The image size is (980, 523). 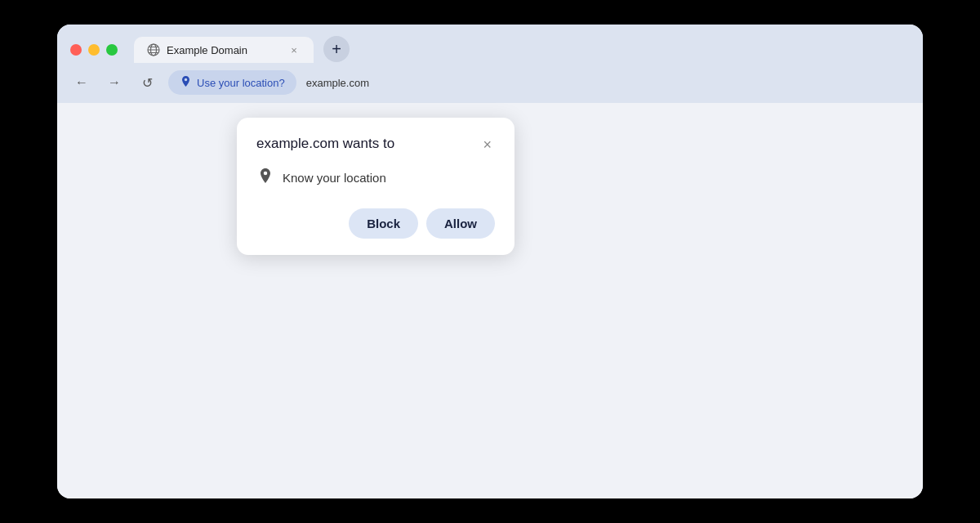 What do you see at coordinates (294, 50) in the screenshot?
I see `tab-close-button: ×` at bounding box center [294, 50].